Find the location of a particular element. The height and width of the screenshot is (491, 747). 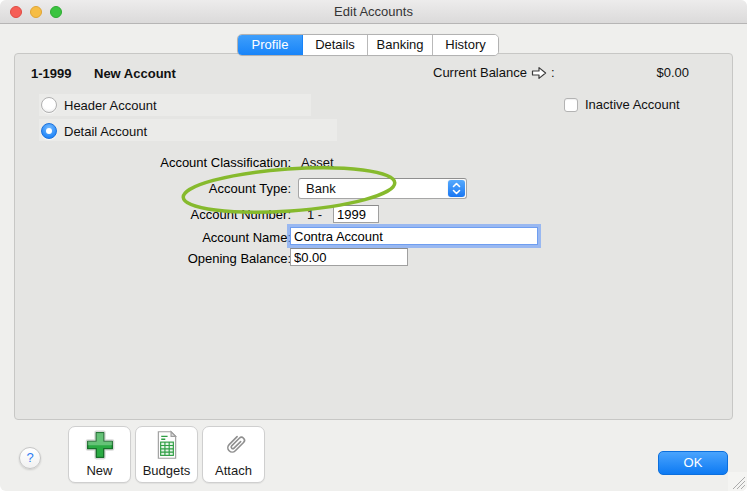

inactive-account-checkbox is located at coordinates (571, 105).